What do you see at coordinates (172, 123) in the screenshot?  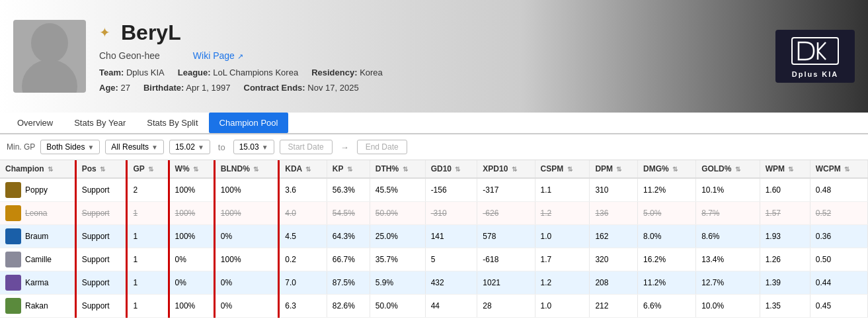 I see `tab-stats-by-split: Stats By Split` at bounding box center [172, 123].